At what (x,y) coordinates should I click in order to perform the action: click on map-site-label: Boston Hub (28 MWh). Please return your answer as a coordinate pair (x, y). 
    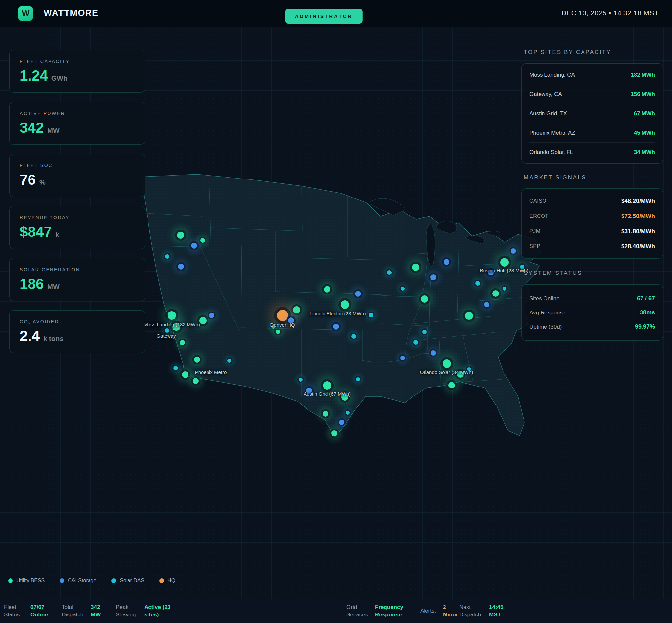
    Looking at the image, I should click on (504, 270).